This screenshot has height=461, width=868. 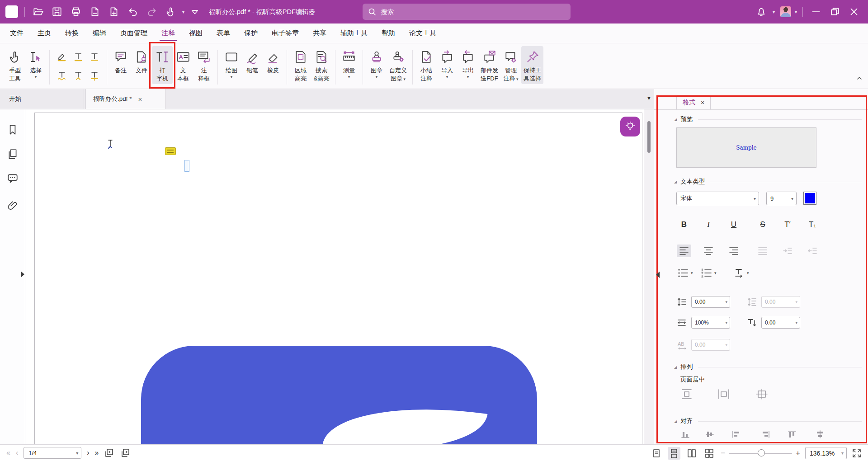 What do you see at coordinates (711, 345) in the screenshot?
I see `character-spacing-input: 0.00▾` at bounding box center [711, 345].